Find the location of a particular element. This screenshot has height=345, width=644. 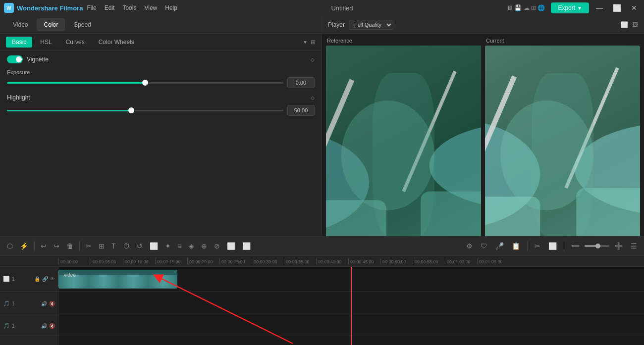

ruler-mark-0: 00:00:00 is located at coordinates (74, 261).